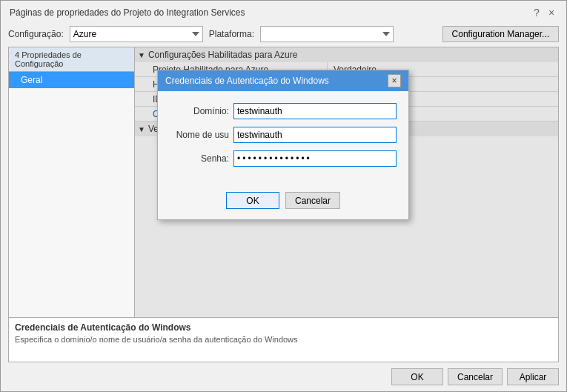 The height and width of the screenshot is (392, 567). What do you see at coordinates (283, 376) in the screenshot?
I see `footer-buttons: OK Cancelar Aplicar` at bounding box center [283, 376].